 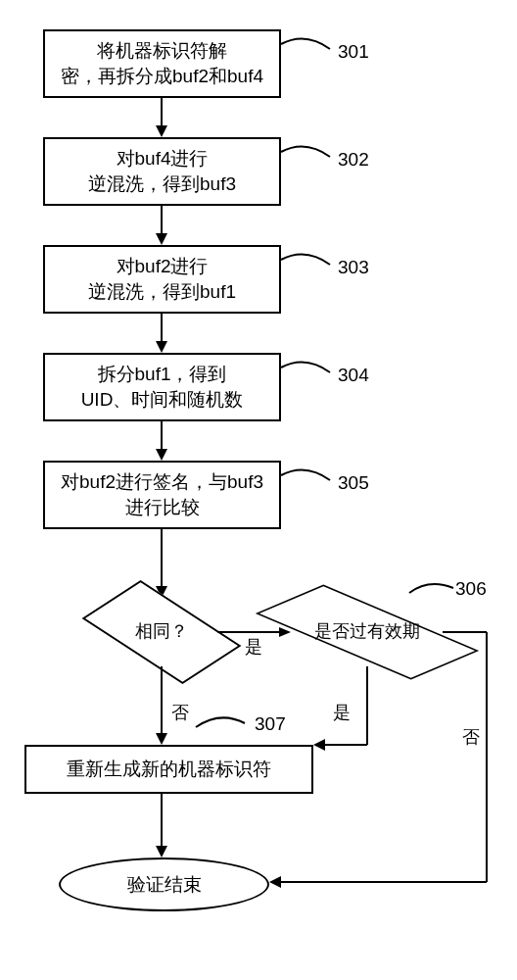 What do you see at coordinates (163, 172) in the screenshot?
I see `step-302: 对buf4进行 逆混洗，得到buf3` at bounding box center [163, 172].